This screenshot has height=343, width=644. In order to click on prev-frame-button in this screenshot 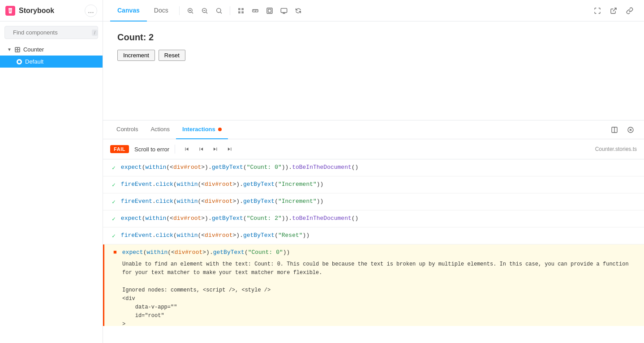, I will do `click(201, 149)`.